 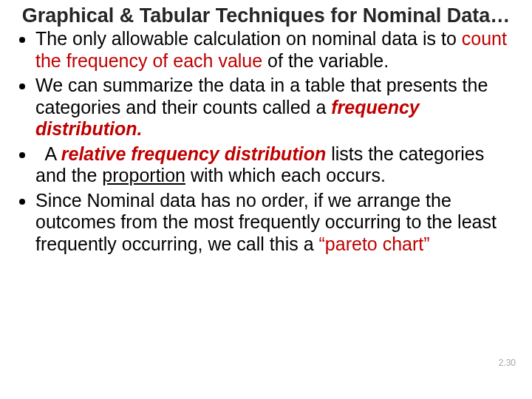 What do you see at coordinates (375, 244) in the screenshot?
I see `bullet-4-emph: “pareto chart”` at bounding box center [375, 244].